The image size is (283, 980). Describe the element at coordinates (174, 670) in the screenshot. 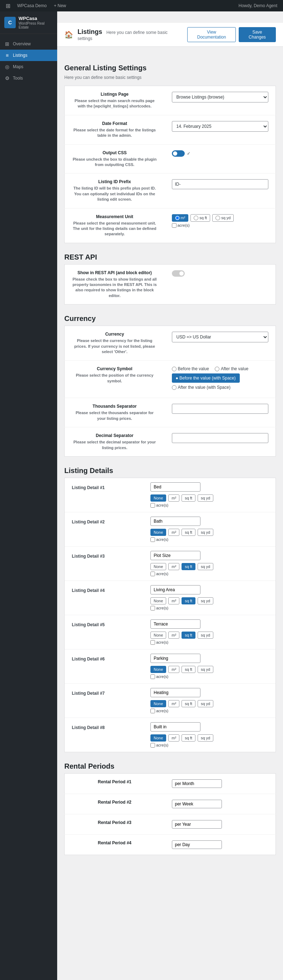

I see `detail6-unit-m2: m²` at that location.